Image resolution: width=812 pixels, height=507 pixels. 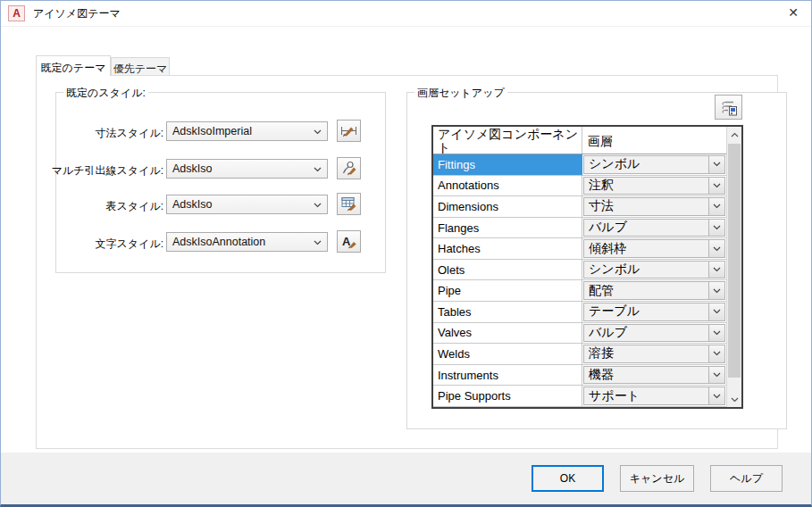 What do you see at coordinates (654, 207) in the screenshot?
I see `layer-combo: 寸法` at bounding box center [654, 207].